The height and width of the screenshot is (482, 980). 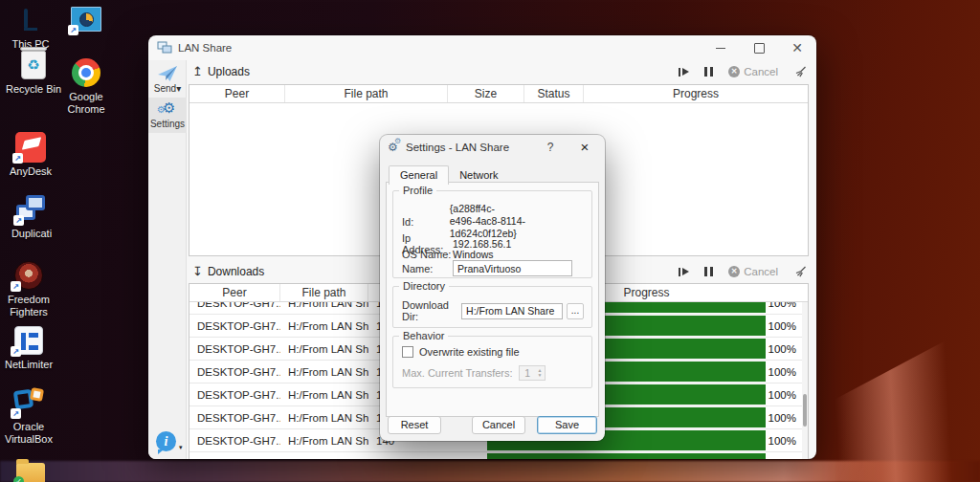 I want to click on reset-button: Reset, so click(x=414, y=425).